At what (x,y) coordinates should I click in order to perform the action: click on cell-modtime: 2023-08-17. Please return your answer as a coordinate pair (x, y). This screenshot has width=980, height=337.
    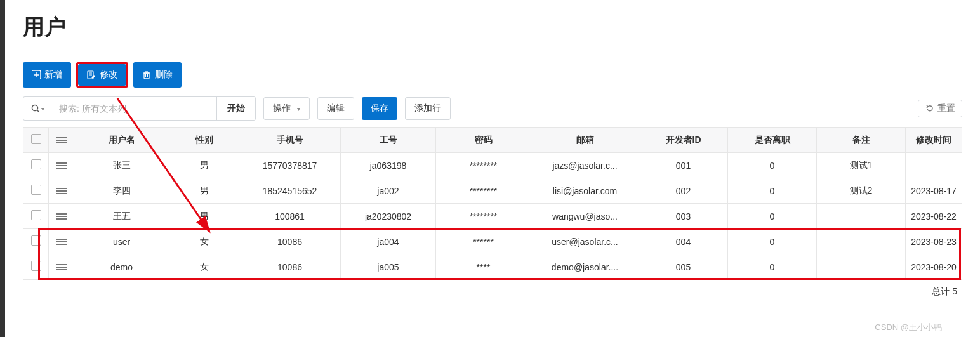
    Looking at the image, I should click on (934, 191).